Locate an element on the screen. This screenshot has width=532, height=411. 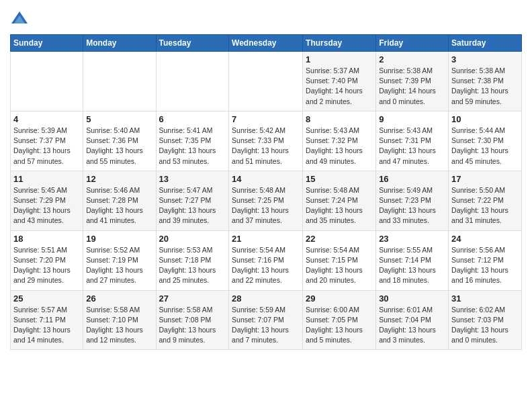
day-info: Sunrise: 5:55 AMSunset: 7:14 PMDaylight:… is located at coordinates (412, 266).